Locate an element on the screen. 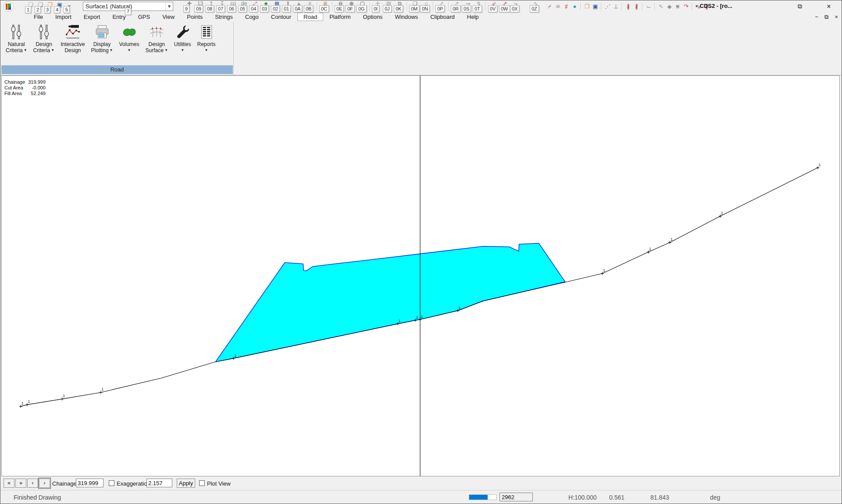 This screenshot has width=842, height=504. exaggeration-label: Exaggeration is located at coordinates (133, 484).